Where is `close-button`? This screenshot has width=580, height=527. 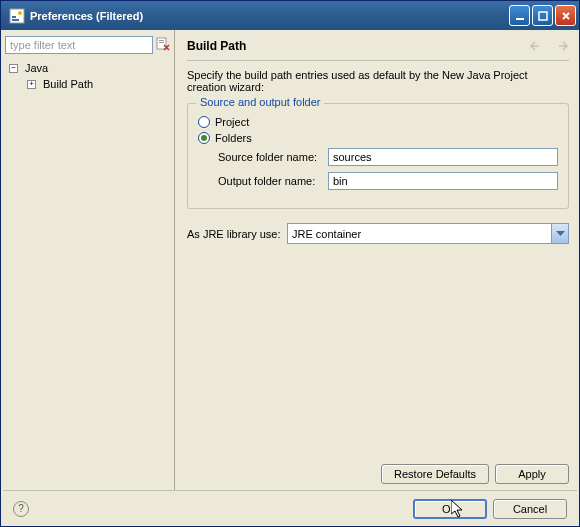
close-button is located at coordinates (566, 16).